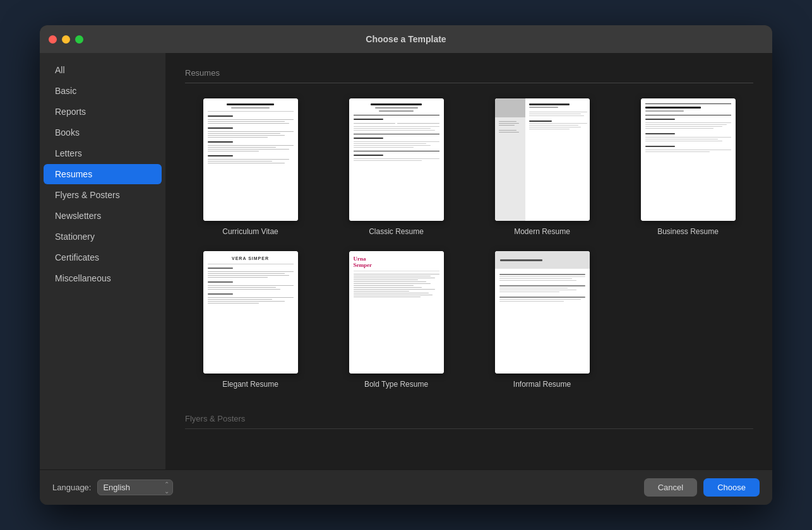 This screenshot has height=530, width=812. I want to click on sidebar-item-books: Books, so click(102, 132).